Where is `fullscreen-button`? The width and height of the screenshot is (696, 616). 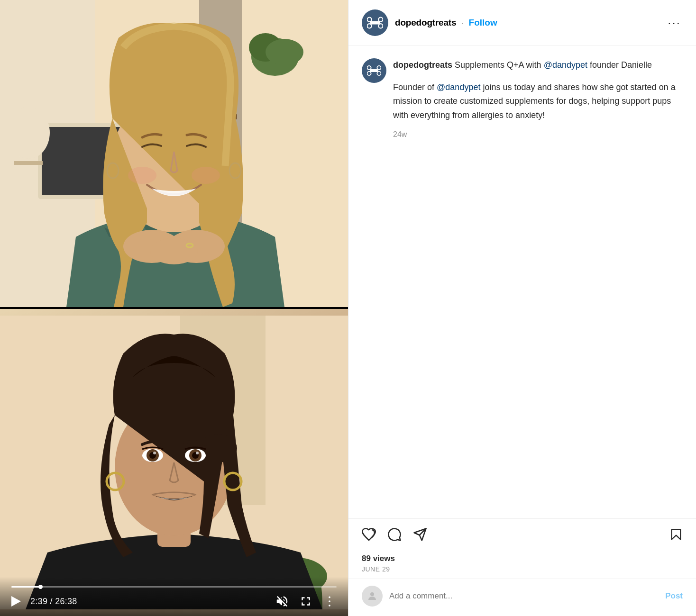
fullscreen-button is located at coordinates (306, 601).